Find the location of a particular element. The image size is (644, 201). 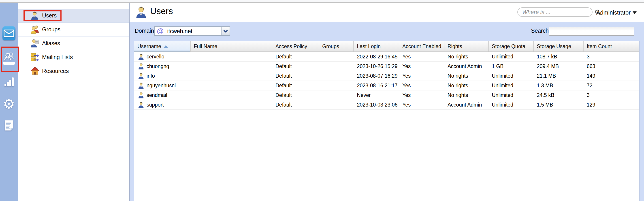

cell-last-login: 2023-10-26 15:29 is located at coordinates (376, 66).